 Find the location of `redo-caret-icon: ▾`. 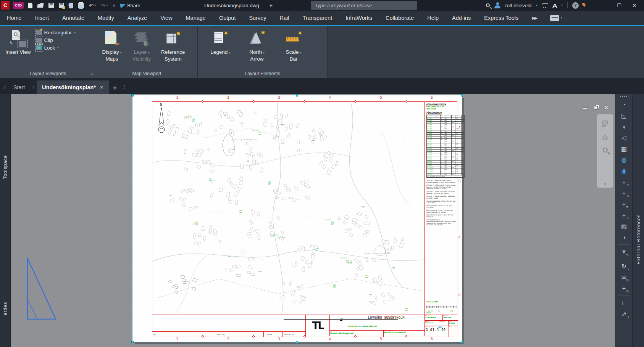

redo-caret-icon: ▾ is located at coordinates (107, 5).